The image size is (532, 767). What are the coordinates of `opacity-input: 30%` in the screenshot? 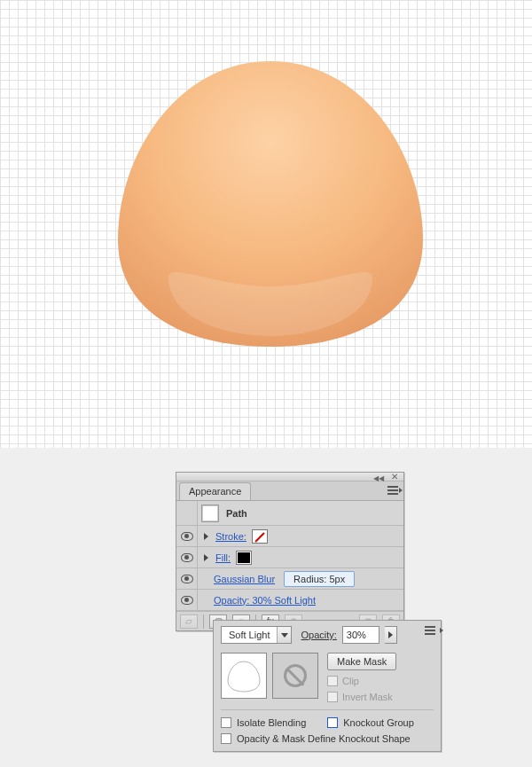 It's located at (361, 635).